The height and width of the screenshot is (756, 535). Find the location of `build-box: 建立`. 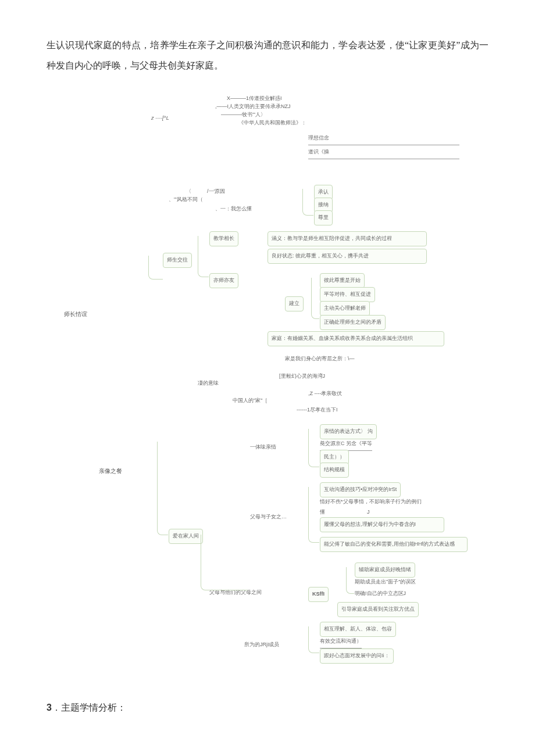

build-box: 建立 is located at coordinates (294, 304).